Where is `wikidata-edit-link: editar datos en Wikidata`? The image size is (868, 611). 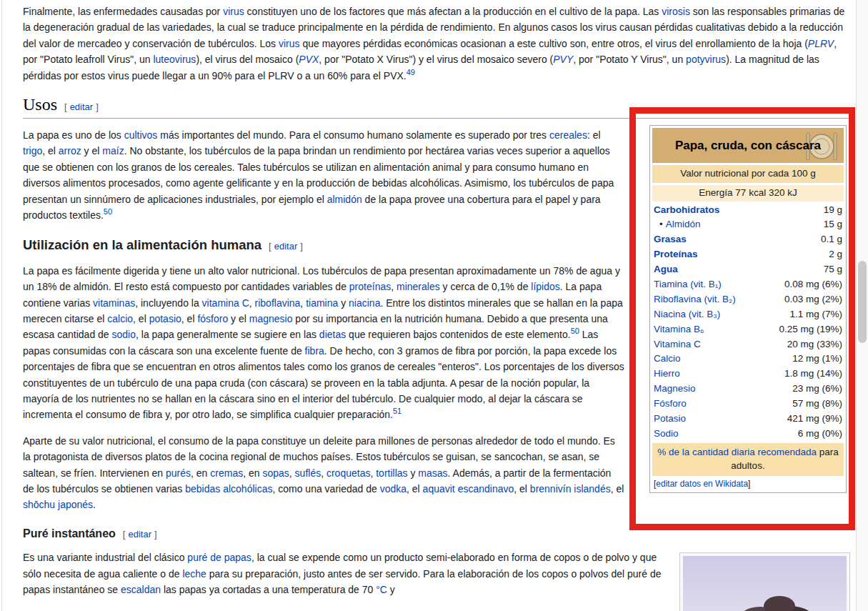
wikidata-edit-link: editar datos en Wikidata is located at coordinates (702, 484).